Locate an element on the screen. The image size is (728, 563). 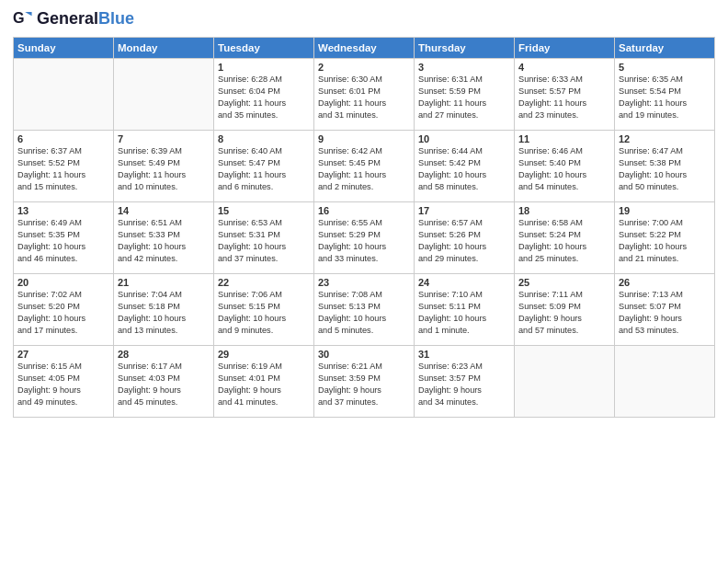
cell-info: Sunrise: 6:30 AMSunset: 6:01 PMDaylight:… is located at coordinates (364, 98).